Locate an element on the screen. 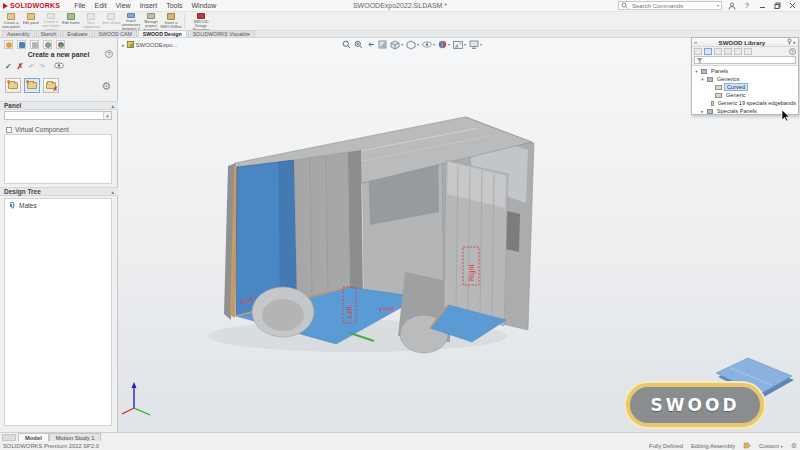 This screenshot has width=800, height=450. tag-icon is located at coordinates (747, 446).